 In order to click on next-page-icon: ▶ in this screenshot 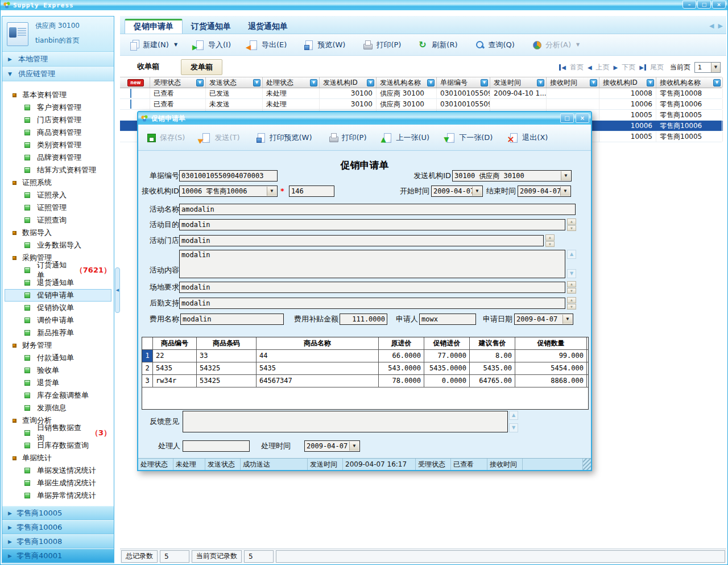, I will do `click(616, 67)`.